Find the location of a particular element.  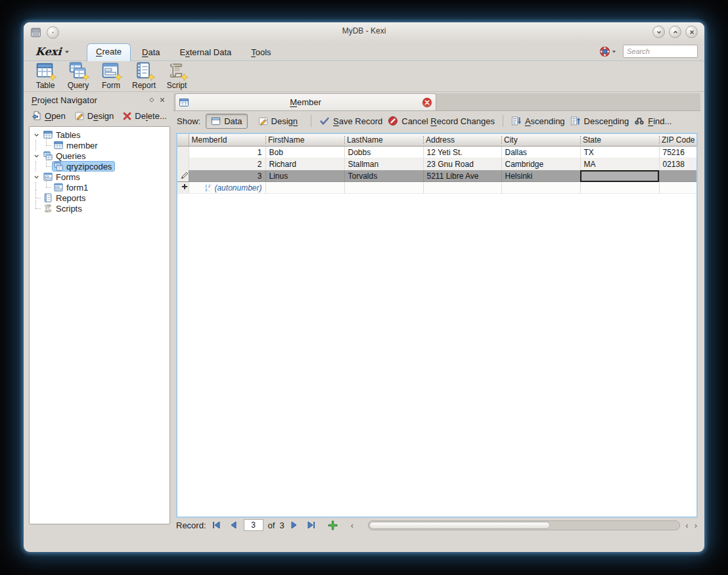

minimize-button is located at coordinates (658, 32).